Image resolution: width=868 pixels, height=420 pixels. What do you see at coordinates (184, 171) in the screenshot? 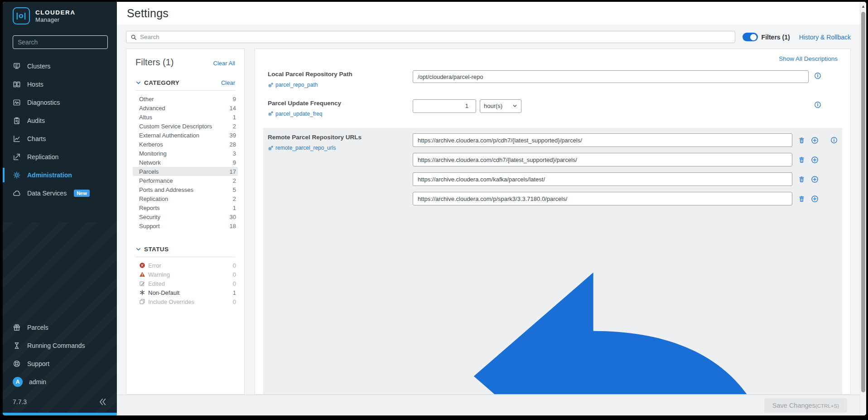
I see `filter-category-label: Parcels` at bounding box center [184, 171].